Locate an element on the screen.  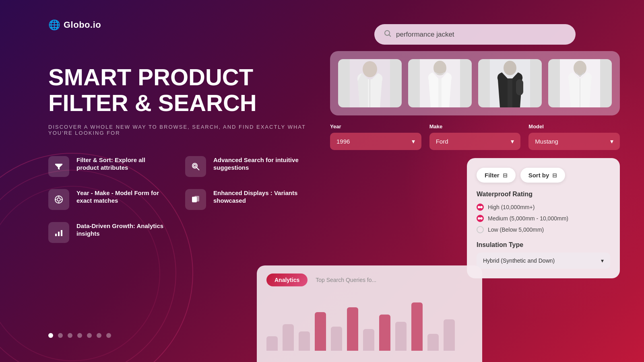
radio-high is located at coordinates (480, 207).